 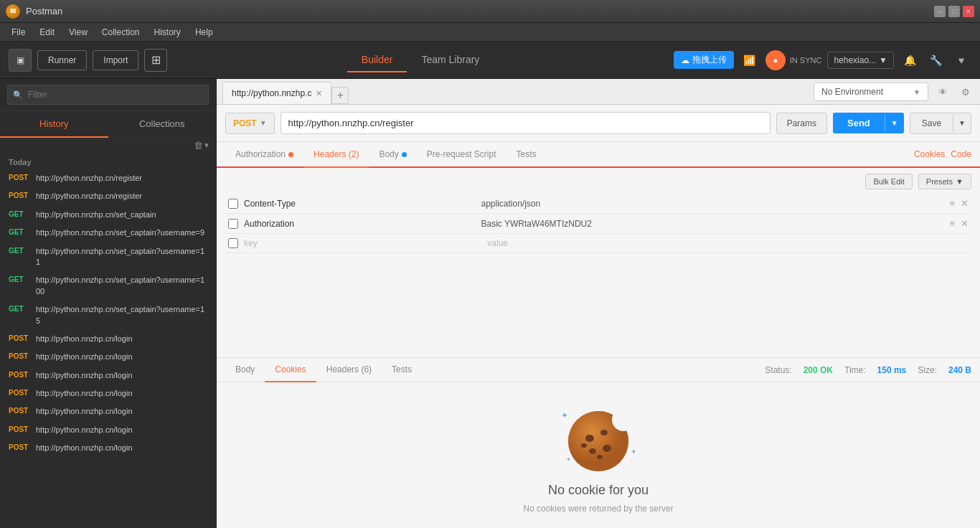 I want to click on header-value-new: value, so click(x=725, y=243).